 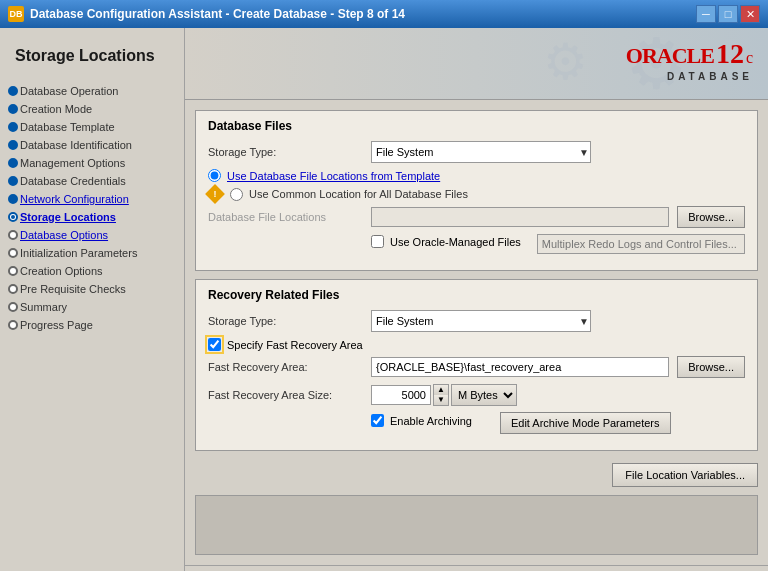 I want to click on recovery-files-title: Recovery Related Files, so click(x=476, y=295).